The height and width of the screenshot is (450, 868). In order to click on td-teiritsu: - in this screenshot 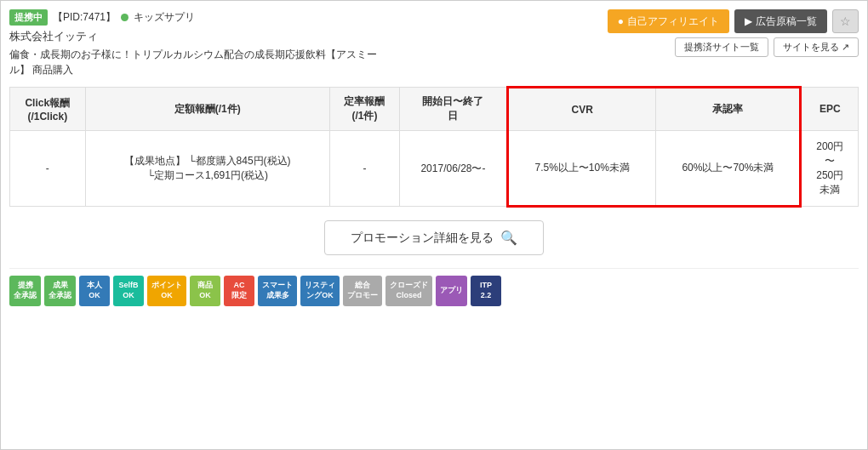, I will do `click(364, 168)`.